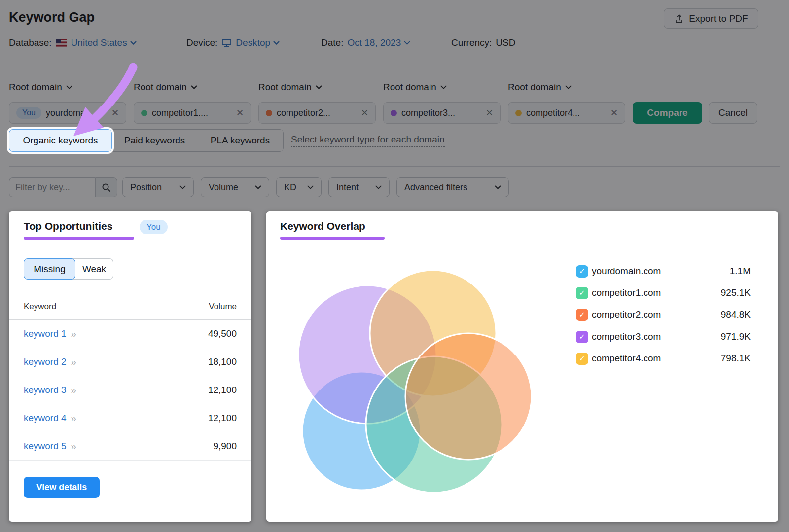 The width and height of the screenshot is (789, 532). Describe the element at coordinates (582, 337) in the screenshot. I see `checkbox-competitor3: ✓` at that location.